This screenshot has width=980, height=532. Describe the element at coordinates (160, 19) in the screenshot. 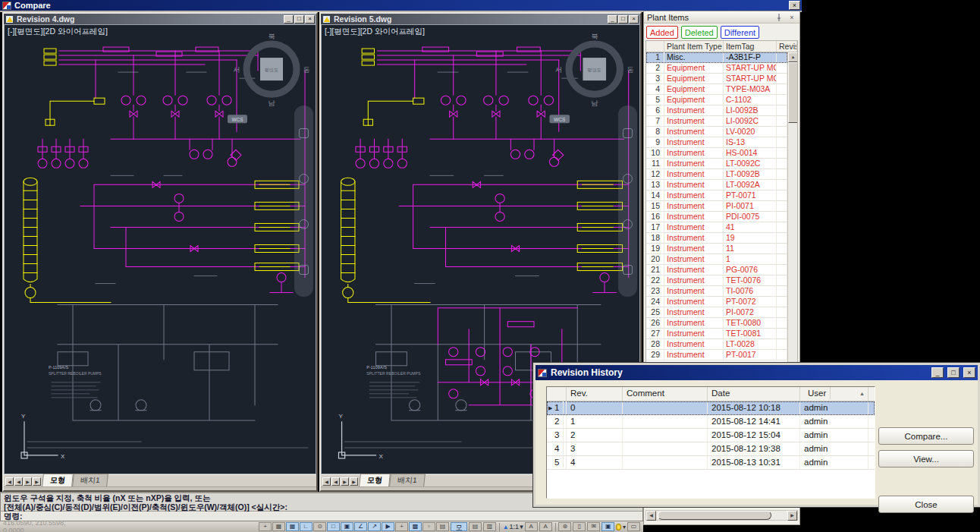

I see `revision4-titlebar: Revision 4.dwg _ □ ×` at that location.